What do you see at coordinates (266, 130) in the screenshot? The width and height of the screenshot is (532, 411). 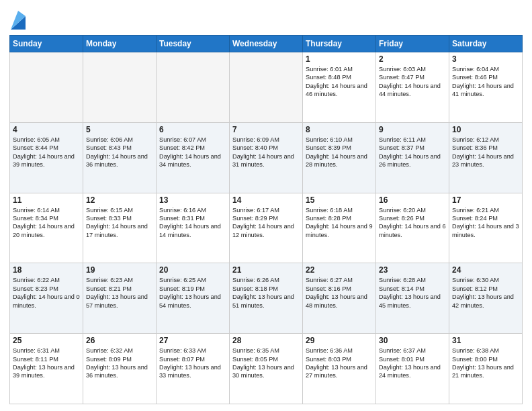 I see `day-number: 7` at bounding box center [266, 130].